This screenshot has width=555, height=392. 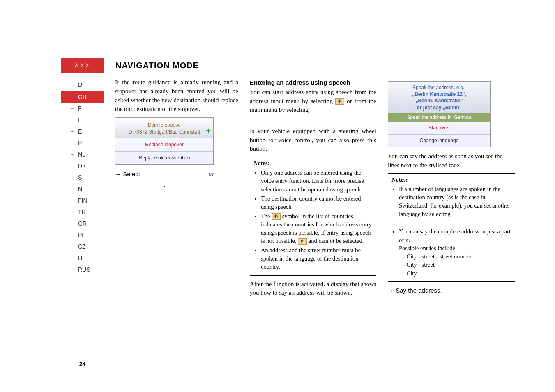 I want to click on sidebar-item-p: →P, so click(x=82, y=143).